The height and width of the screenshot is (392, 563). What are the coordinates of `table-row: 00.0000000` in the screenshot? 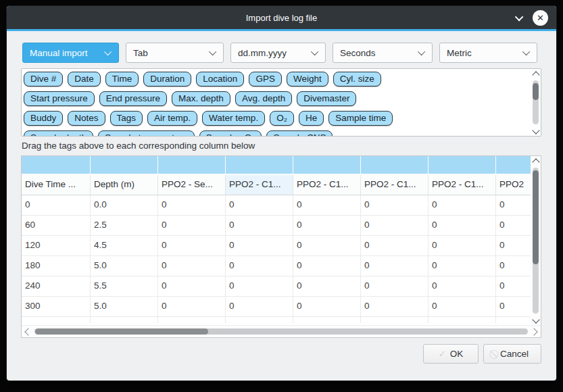 It's located at (276, 205).